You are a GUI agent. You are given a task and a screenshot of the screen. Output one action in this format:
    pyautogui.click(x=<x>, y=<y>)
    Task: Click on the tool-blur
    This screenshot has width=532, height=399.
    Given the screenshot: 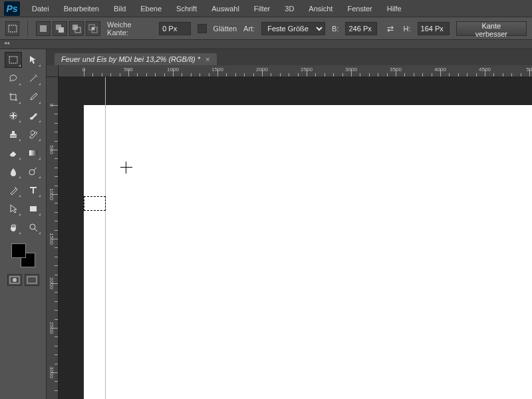 What is the action you would take?
    pyautogui.click(x=13, y=172)
    